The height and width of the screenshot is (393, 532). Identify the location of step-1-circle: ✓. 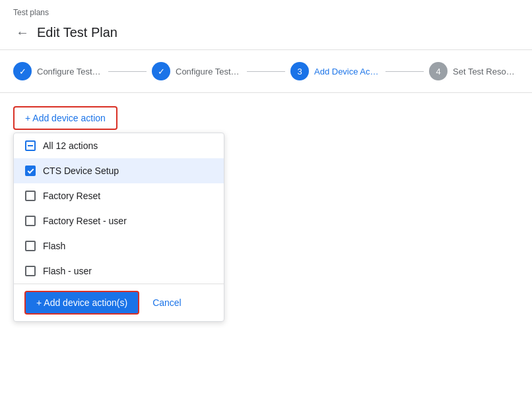
(22, 71).